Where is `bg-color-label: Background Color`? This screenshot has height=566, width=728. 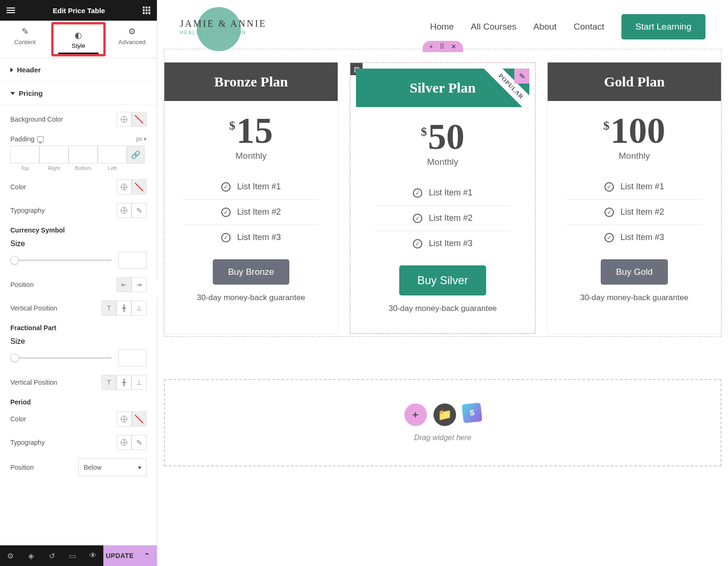
bg-color-label: Background Color is located at coordinates (37, 119).